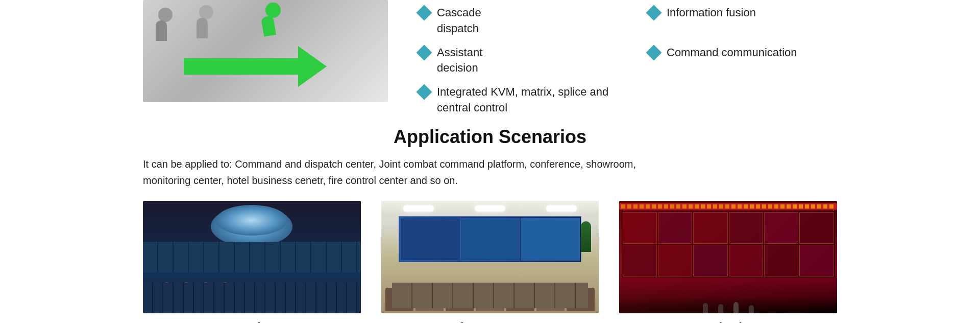  What do you see at coordinates (424, 92) in the screenshot?
I see `diamond-icon-kvm` at bounding box center [424, 92].